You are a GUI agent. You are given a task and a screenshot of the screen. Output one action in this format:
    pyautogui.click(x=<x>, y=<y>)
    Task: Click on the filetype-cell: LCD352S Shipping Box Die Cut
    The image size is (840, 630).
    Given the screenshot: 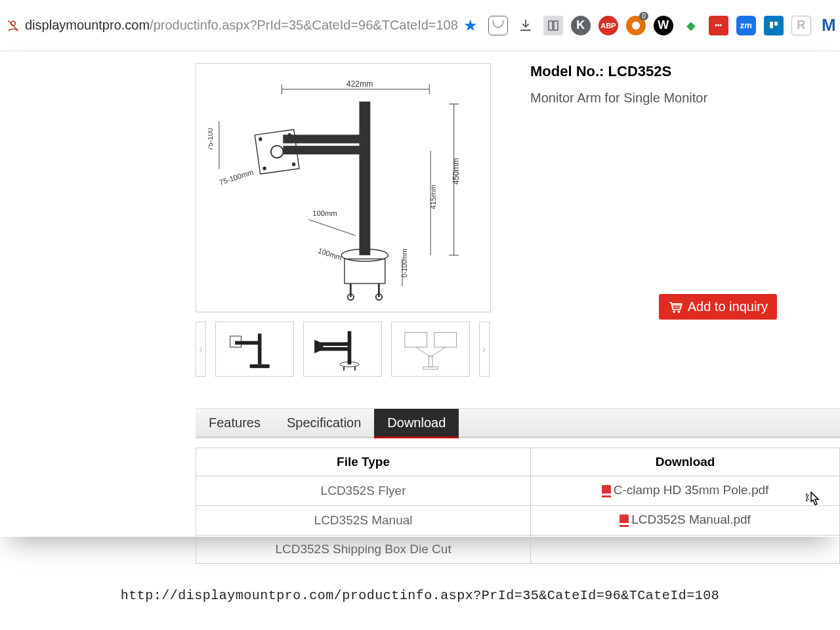 What is the action you would take?
    pyautogui.click(x=364, y=550)
    